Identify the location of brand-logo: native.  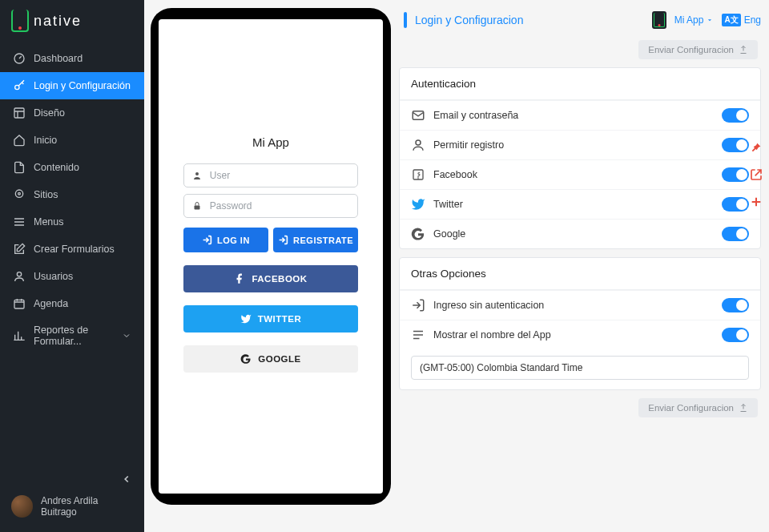
(72, 20).